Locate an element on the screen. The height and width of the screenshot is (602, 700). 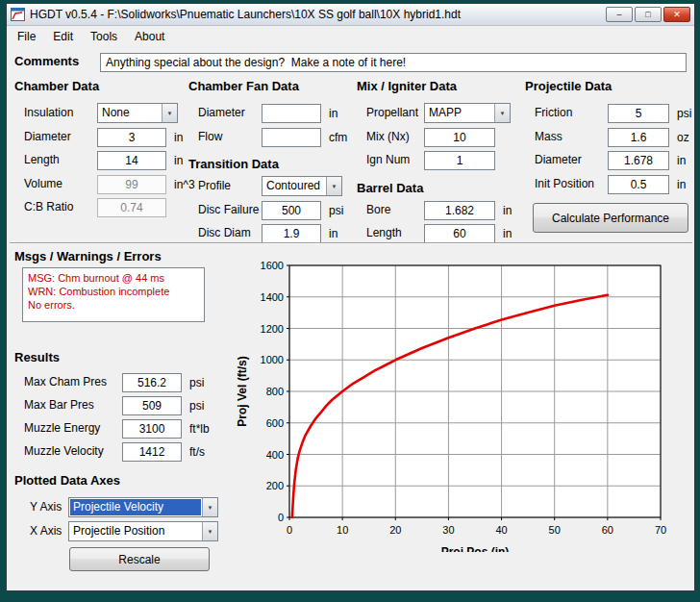
svg-text: 0 is located at coordinates (281, 517).